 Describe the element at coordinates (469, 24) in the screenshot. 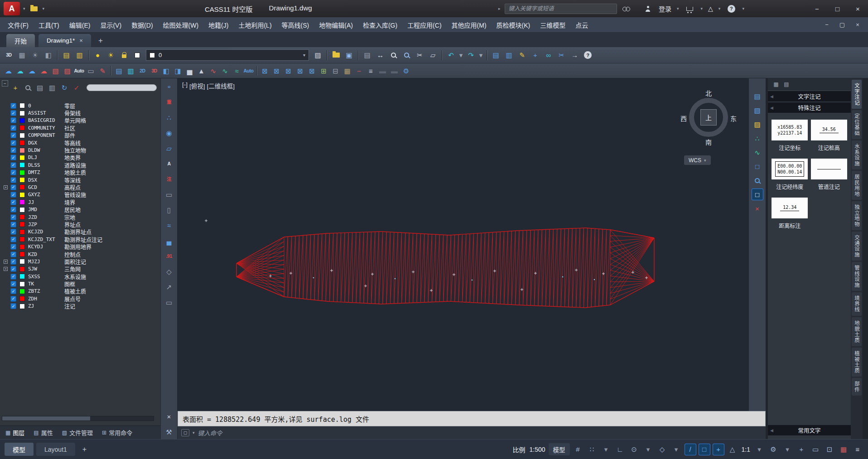

I see `menu-item: 其他应用(M)` at that location.